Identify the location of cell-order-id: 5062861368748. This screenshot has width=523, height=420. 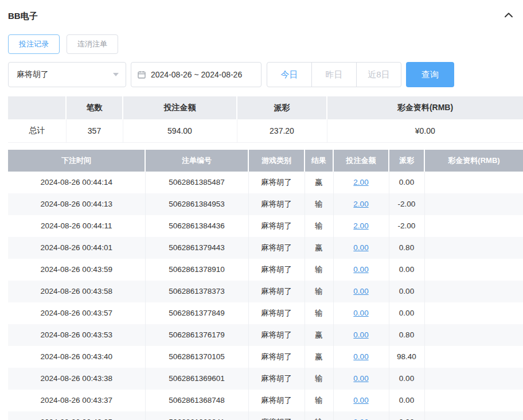
(197, 400).